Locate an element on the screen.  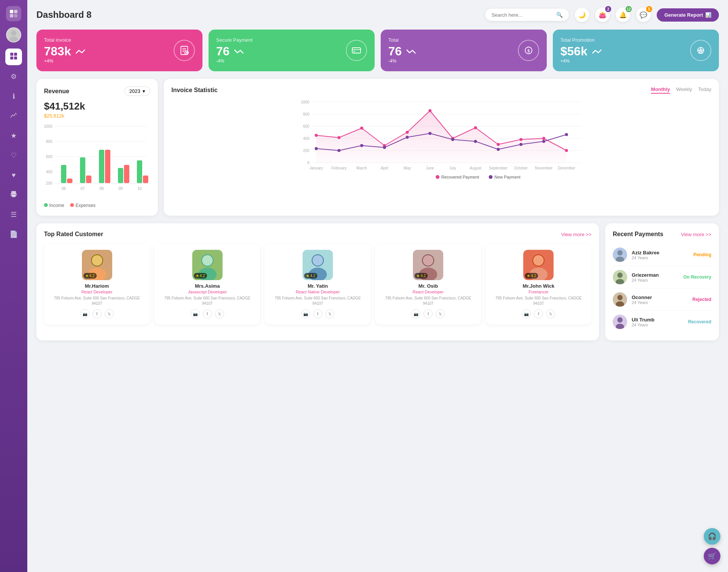
twitter-icon-4: 𝕏 is located at coordinates (440, 314).